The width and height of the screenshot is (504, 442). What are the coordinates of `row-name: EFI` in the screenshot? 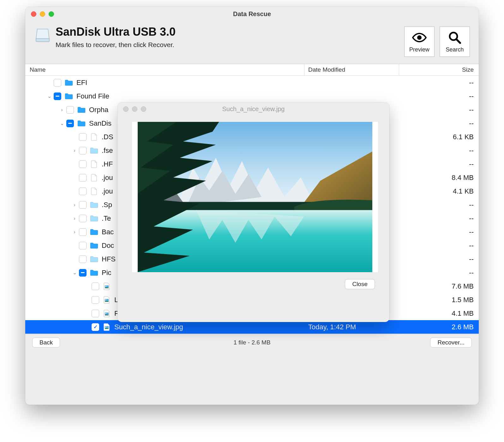 It's located at (82, 83).